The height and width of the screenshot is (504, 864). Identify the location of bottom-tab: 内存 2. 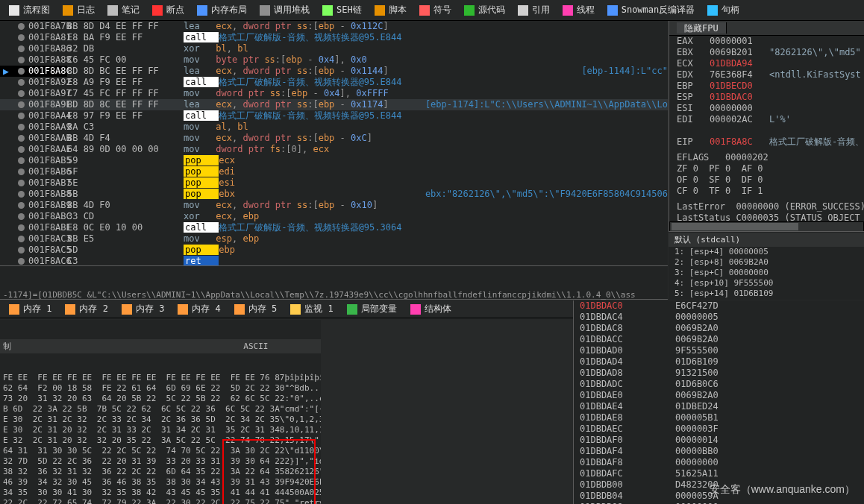
(87, 309).